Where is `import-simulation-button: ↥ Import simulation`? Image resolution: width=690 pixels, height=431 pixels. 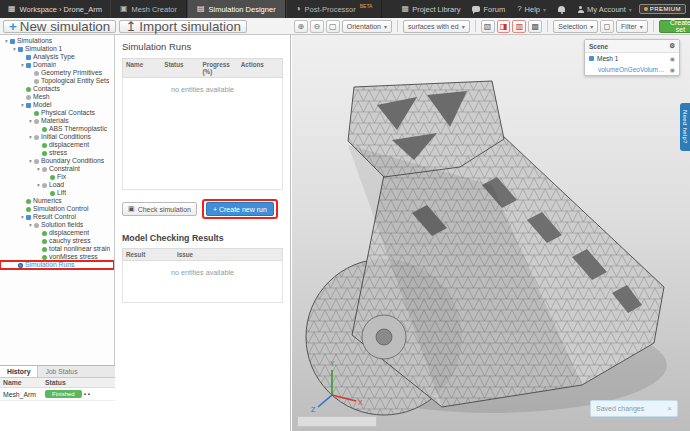
import-simulation-button: ↥ Import simulation is located at coordinates (183, 26).